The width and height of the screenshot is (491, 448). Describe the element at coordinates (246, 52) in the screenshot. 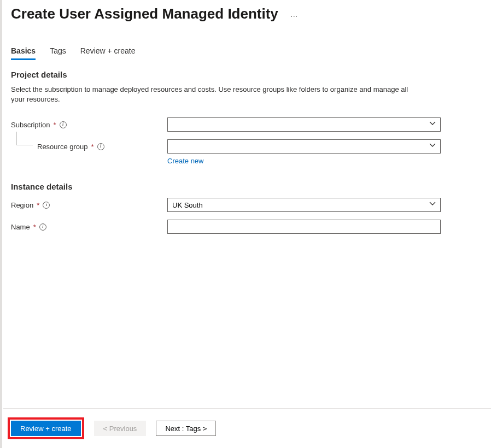

I see `tab-bar: Basics Tags Review + create` at that location.